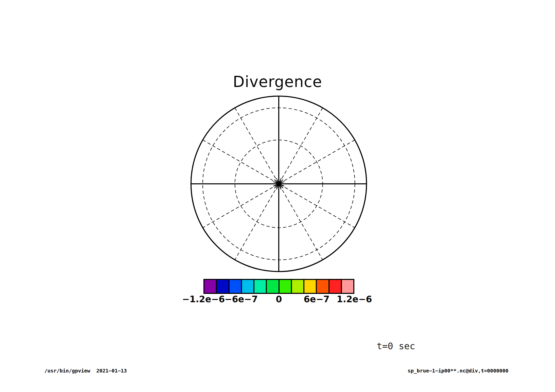  What do you see at coordinates (396, 346) in the screenshot?
I see `time-annotation: t=0 sec` at bounding box center [396, 346].